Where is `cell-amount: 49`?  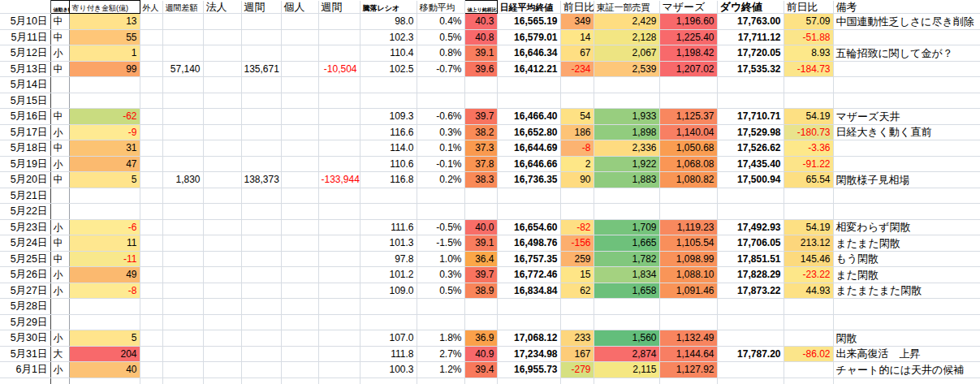 cell-amount: 49 is located at coordinates (104, 275).